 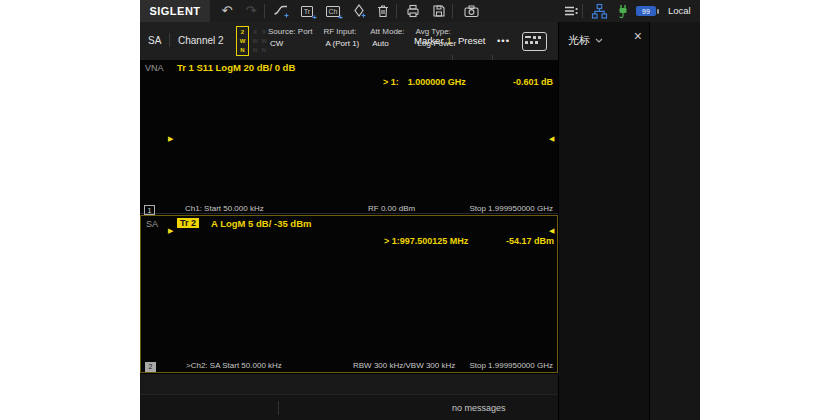 What do you see at coordinates (333, 11) in the screenshot?
I see `add-ch-icon: Ch+` at bounding box center [333, 11].